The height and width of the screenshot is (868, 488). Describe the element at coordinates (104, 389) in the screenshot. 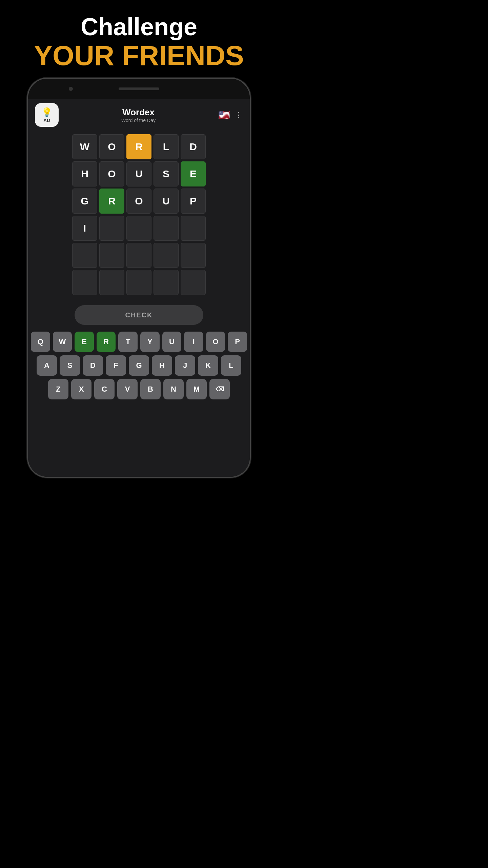

I see `key-C: C` at that location.